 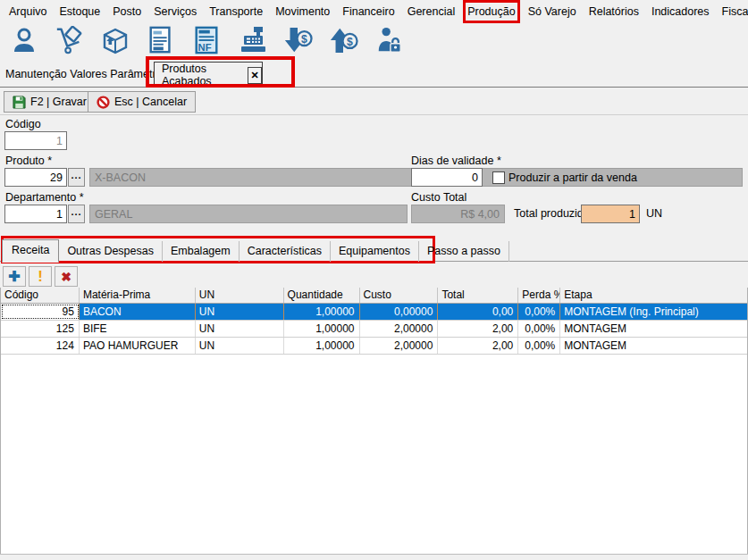 I want to click on col-perda: Perda %, so click(x=540, y=295).